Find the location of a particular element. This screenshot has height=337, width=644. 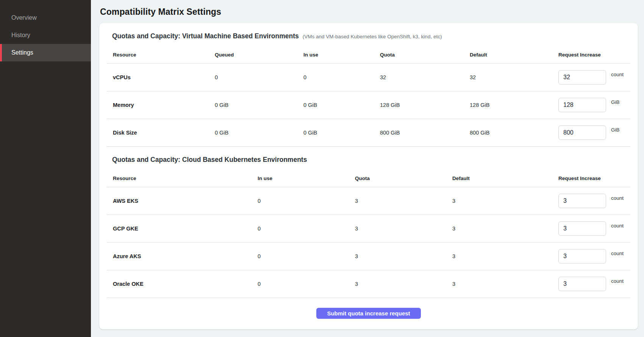

table-header-row: ResourceIn useQuotaDefaultRequest Increa… is located at coordinates (369, 179).